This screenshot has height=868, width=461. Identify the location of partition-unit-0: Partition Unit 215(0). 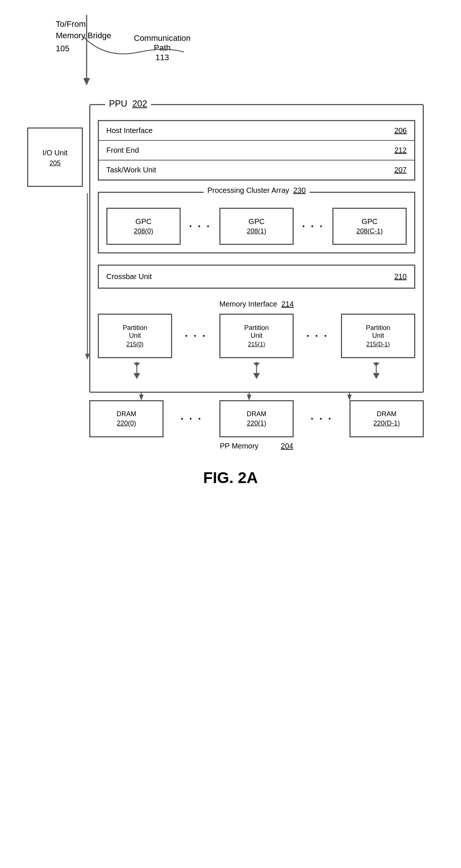
(135, 336).